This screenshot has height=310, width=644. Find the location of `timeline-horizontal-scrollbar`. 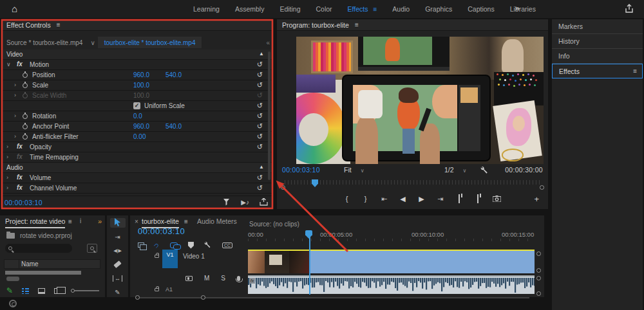

timeline-horizontal-scrollbar is located at coordinates (332, 297).